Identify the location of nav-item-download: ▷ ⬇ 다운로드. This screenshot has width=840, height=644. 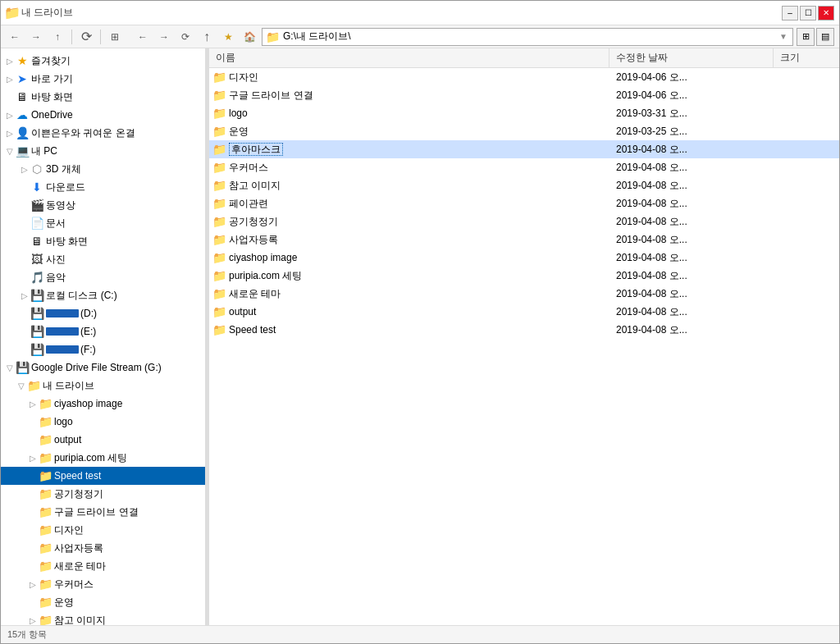
(103, 187).